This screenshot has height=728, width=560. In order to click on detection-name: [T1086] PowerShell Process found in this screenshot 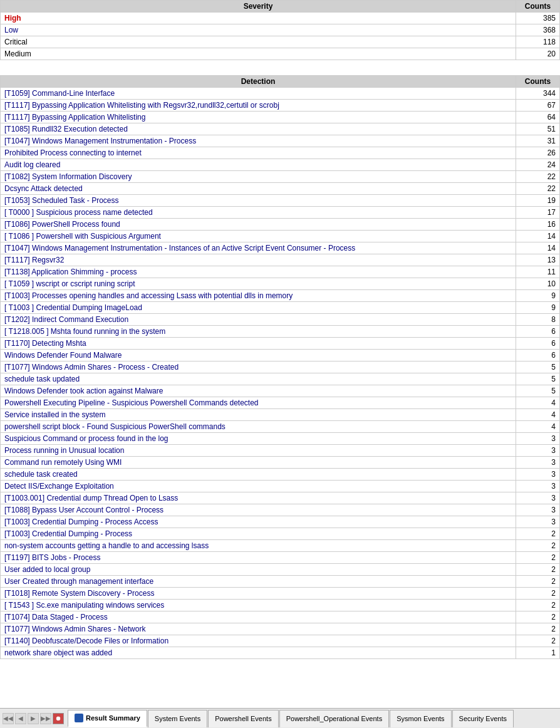, I will do `click(258, 224)`.